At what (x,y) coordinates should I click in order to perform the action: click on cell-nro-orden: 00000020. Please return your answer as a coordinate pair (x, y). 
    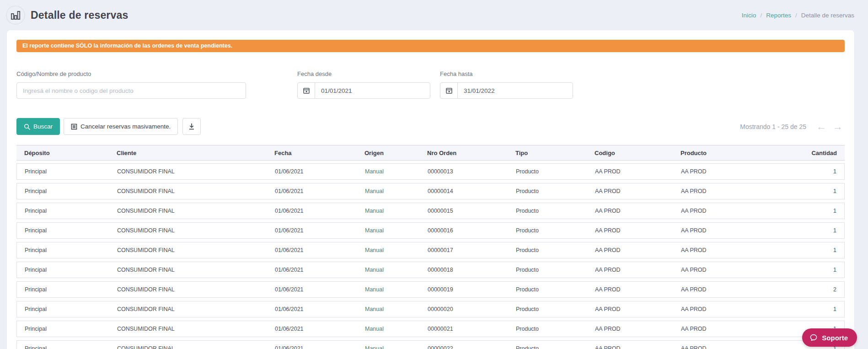
    Looking at the image, I should click on (464, 309).